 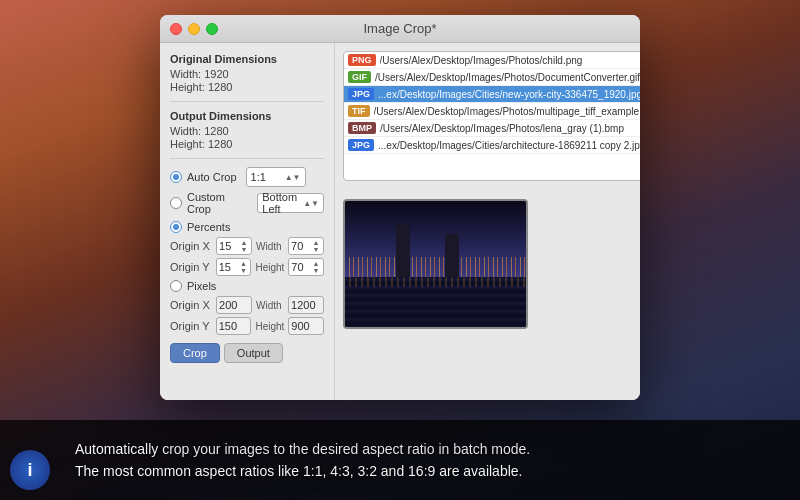 What do you see at coordinates (194, 29) in the screenshot?
I see `traffic-lights` at bounding box center [194, 29].